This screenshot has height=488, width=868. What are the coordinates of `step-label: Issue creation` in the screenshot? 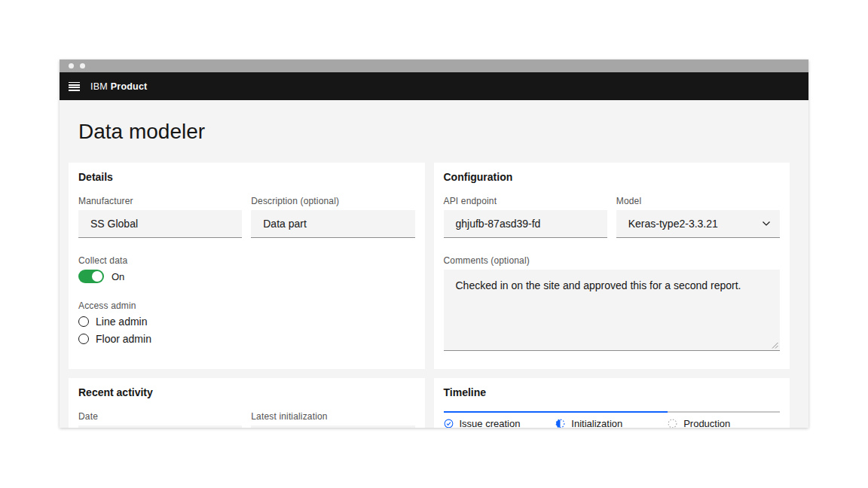 It's located at (490, 423).